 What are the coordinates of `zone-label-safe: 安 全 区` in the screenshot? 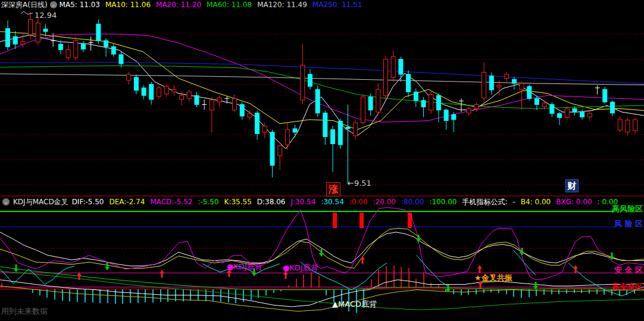 It's located at (629, 270).